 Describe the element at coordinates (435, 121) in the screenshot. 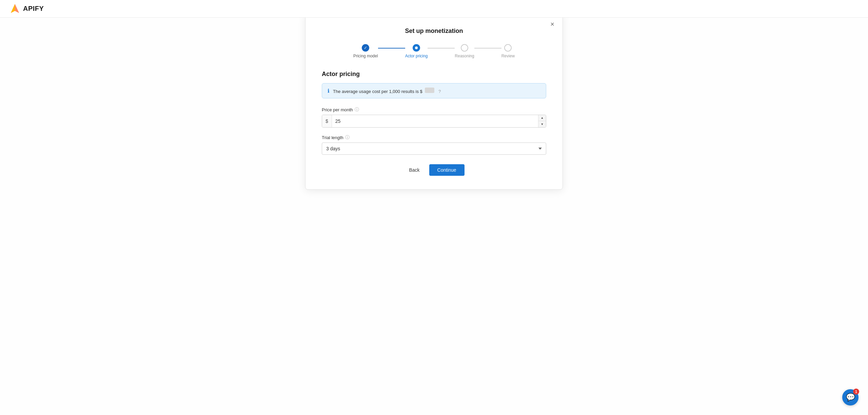

I see `price-input` at that location.